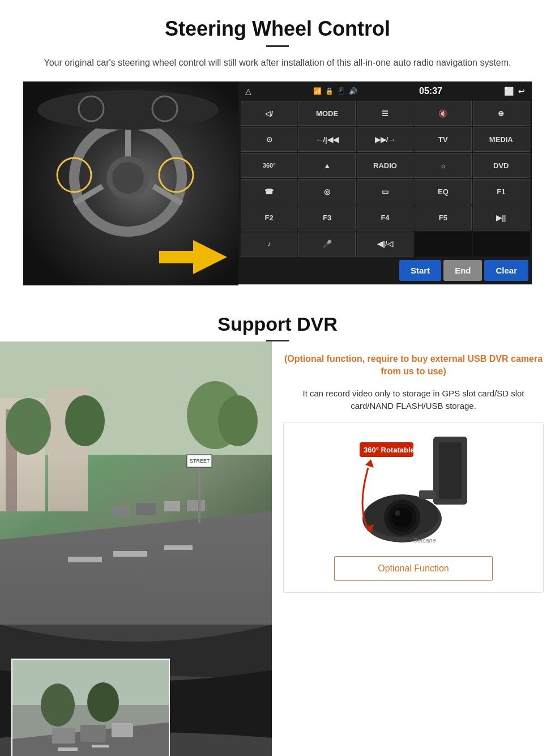 The width and height of the screenshot is (555, 756). What do you see at coordinates (248, 91) in the screenshot?
I see `home-icon: △` at bounding box center [248, 91].